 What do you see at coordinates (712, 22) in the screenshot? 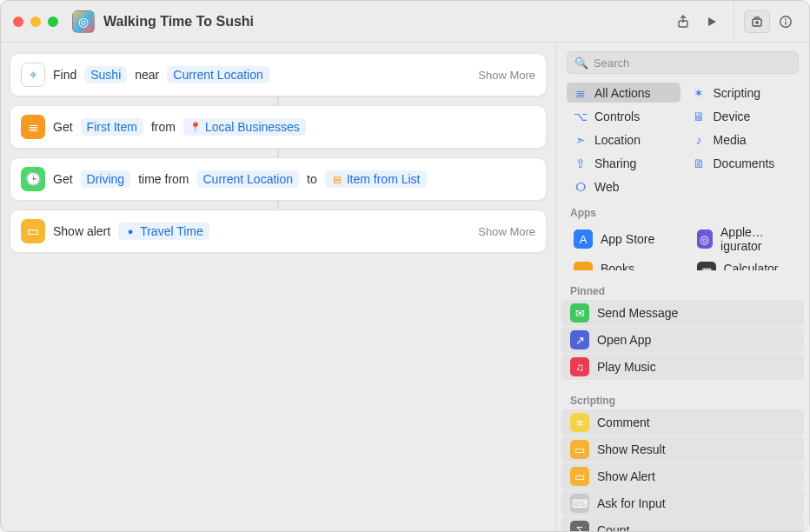
I see `run-button` at bounding box center [712, 22].